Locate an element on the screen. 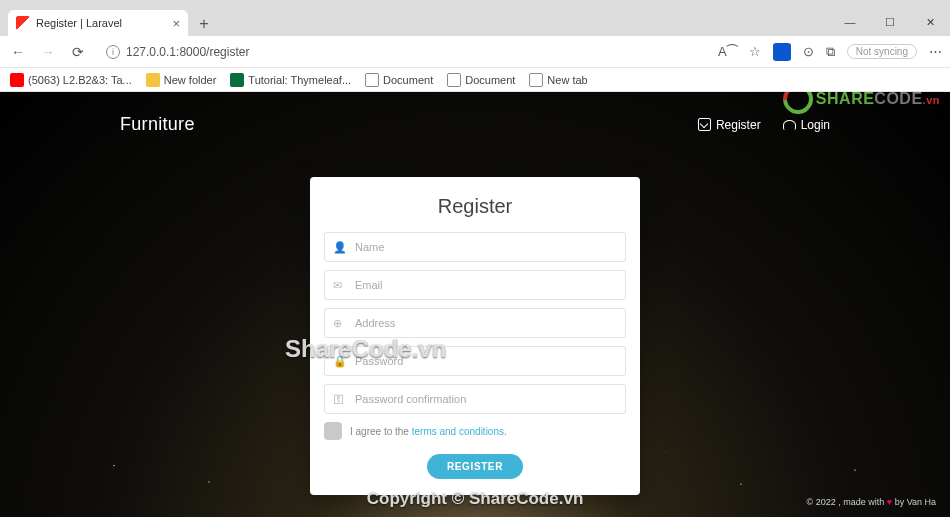 This screenshot has height=517, width=950. folder-icon is located at coordinates (153, 80).